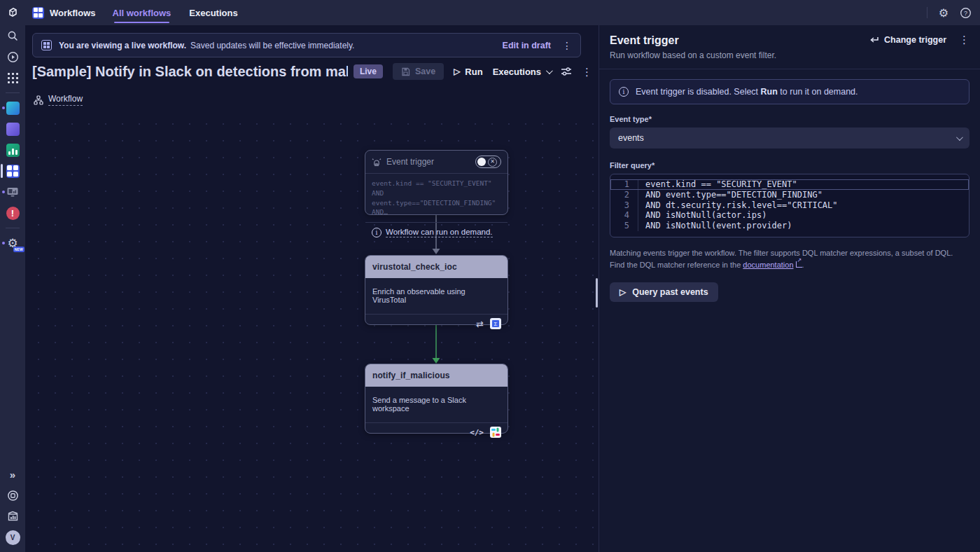  I want to click on search-icon, so click(13, 36).